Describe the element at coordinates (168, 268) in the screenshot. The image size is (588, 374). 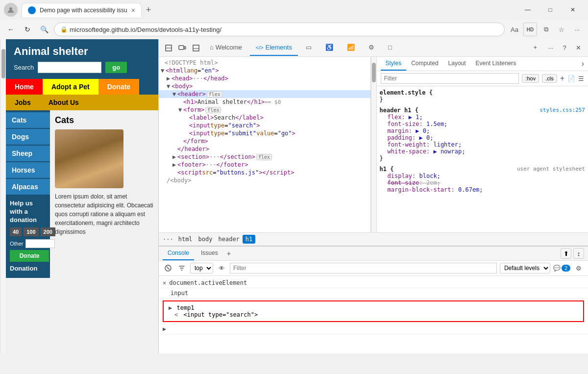
I see `clear-console-button` at that location.